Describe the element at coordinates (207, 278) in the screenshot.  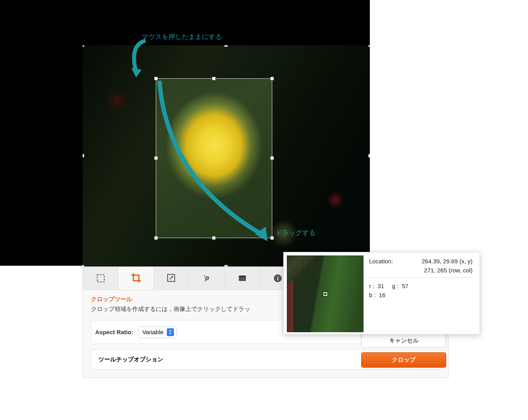
I see `point-icon` at that location.